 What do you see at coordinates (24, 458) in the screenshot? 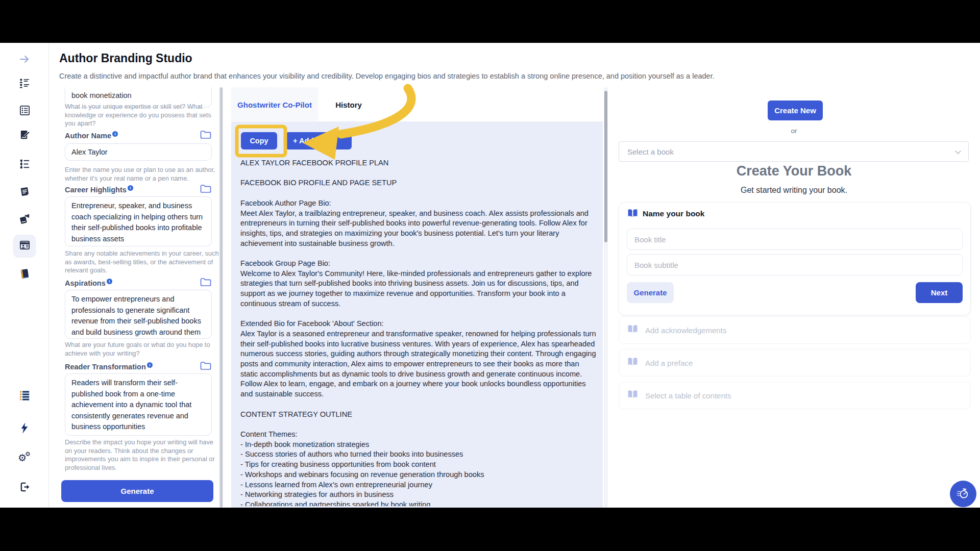
I see `gears-icon: ⚙ ⚙` at bounding box center [24, 458].